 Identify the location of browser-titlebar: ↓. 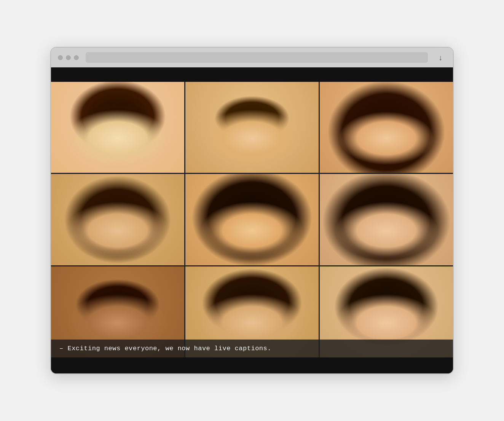
(252, 57).